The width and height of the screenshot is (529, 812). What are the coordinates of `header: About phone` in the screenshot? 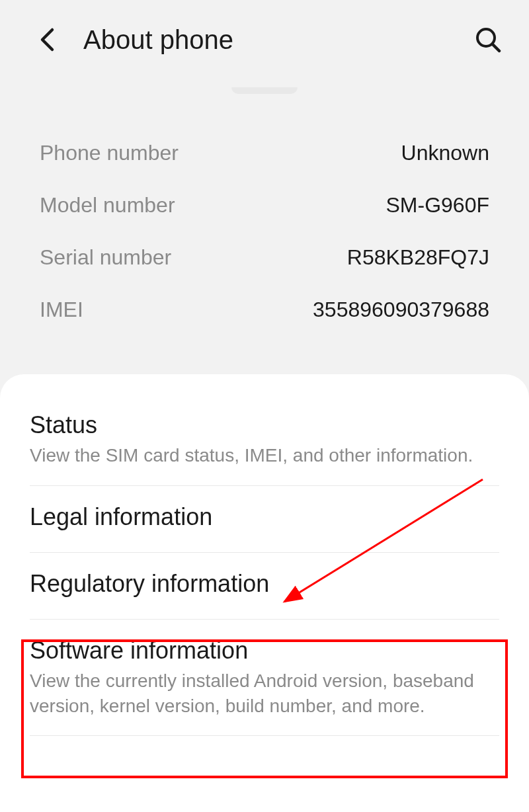 It's located at (264, 40).